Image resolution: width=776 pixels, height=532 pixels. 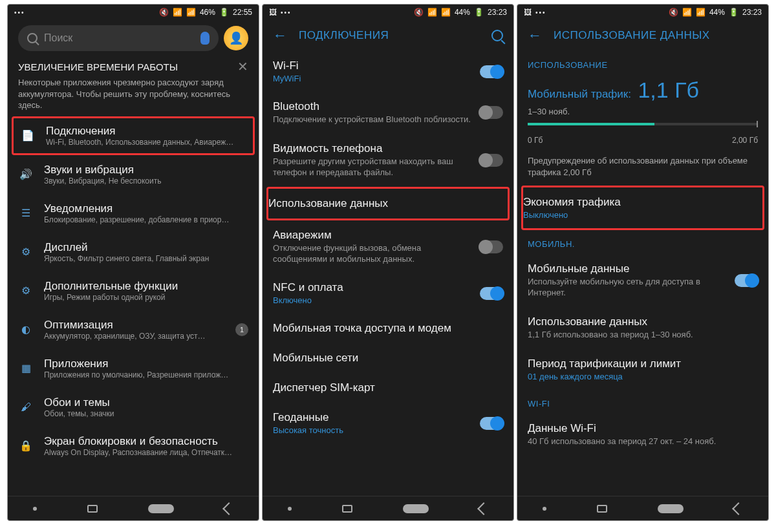 I want to click on settings-item: ⚙ Дополнительные функции Игры, Режим раб…, so click(x=133, y=291).